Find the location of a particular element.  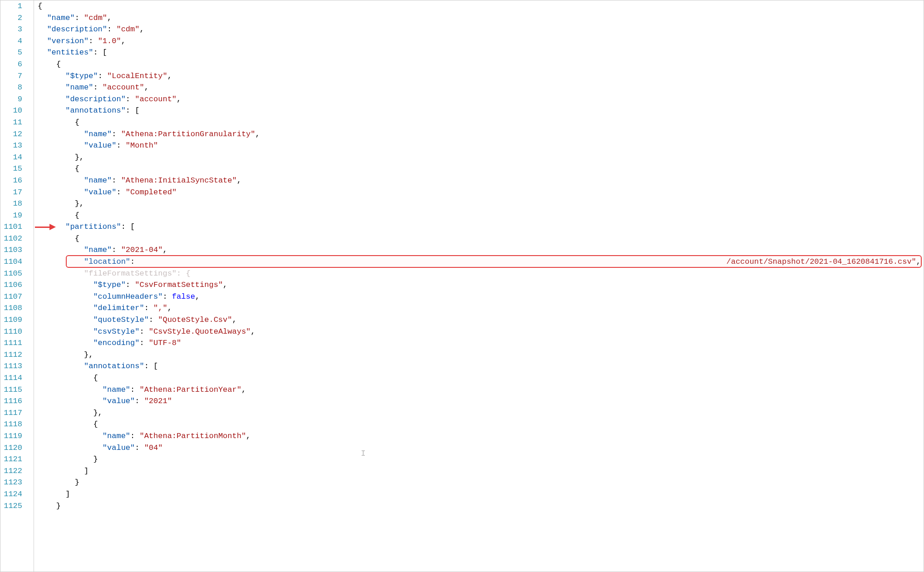

code-line: "columnHeaders": false, is located at coordinates (481, 297).